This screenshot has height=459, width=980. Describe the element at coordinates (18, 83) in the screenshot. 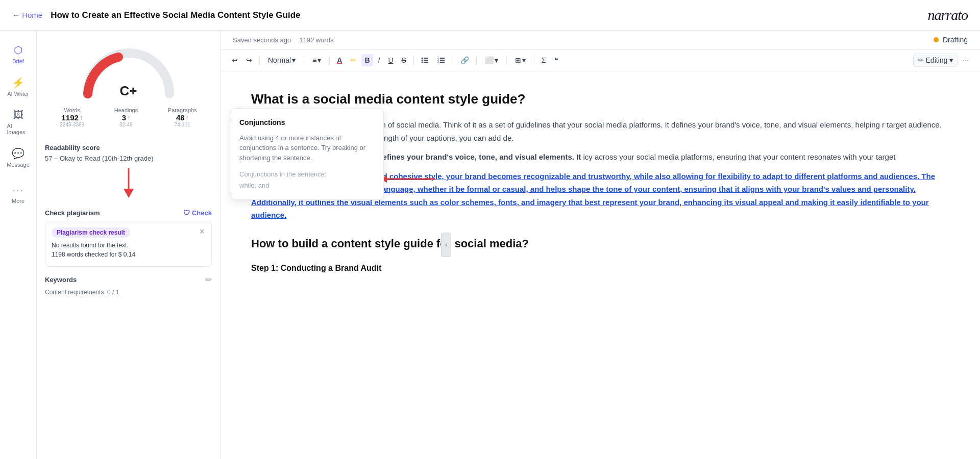

I see `ai-writer-icon: ⚡` at that location.